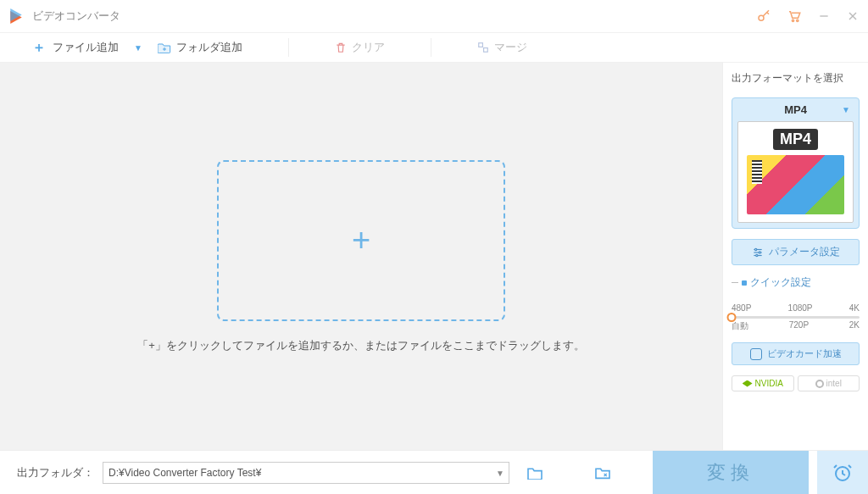 The image size is (868, 494). What do you see at coordinates (824, 16) in the screenshot?
I see `minimize-button` at bounding box center [824, 16].